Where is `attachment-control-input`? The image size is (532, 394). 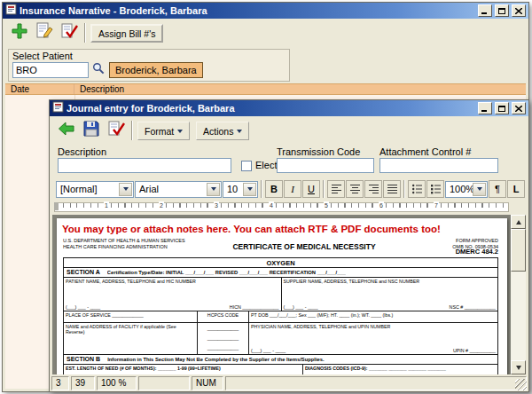 attachment-control-input is located at coordinates (439, 165).